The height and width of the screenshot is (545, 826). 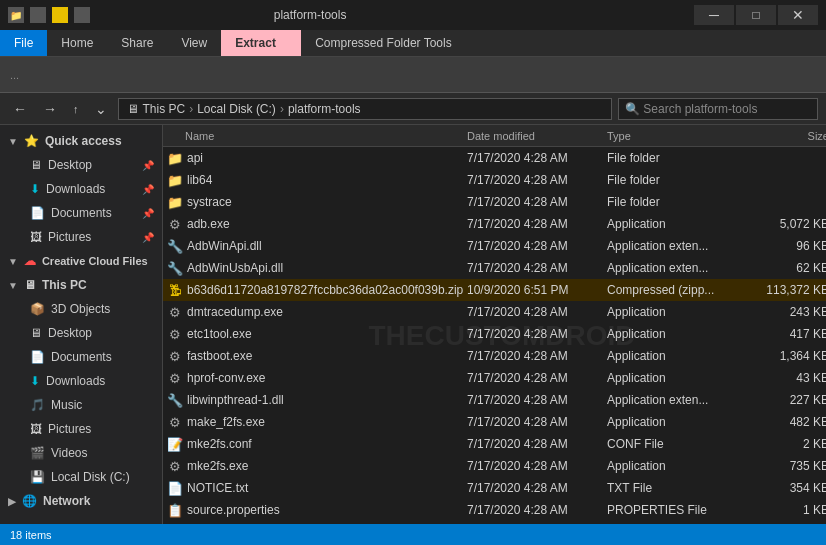 What do you see at coordinates (194, 43) in the screenshot?
I see `tab-view: View` at bounding box center [194, 43].